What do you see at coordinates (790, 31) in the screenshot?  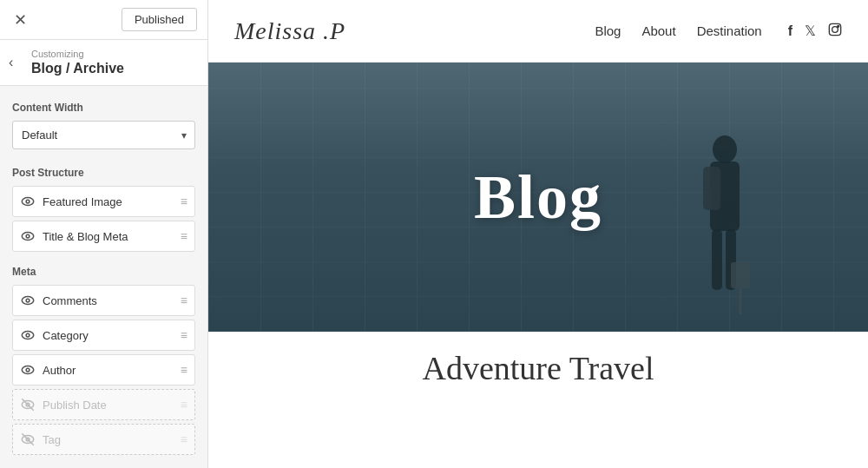 I see `facebook-icon: f` at bounding box center [790, 31].